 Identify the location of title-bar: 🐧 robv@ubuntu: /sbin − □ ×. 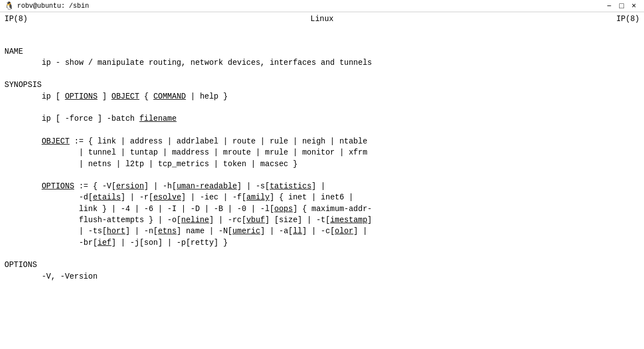
(322, 6).